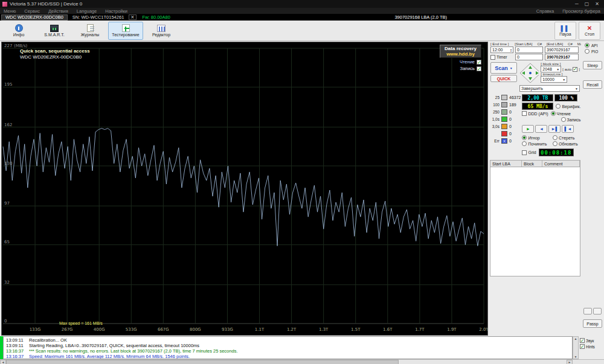 The width and height of the screenshot is (604, 364). What do you see at coordinates (593, 324) in the screenshot?
I see `passport-button: Passp` at bounding box center [593, 324].